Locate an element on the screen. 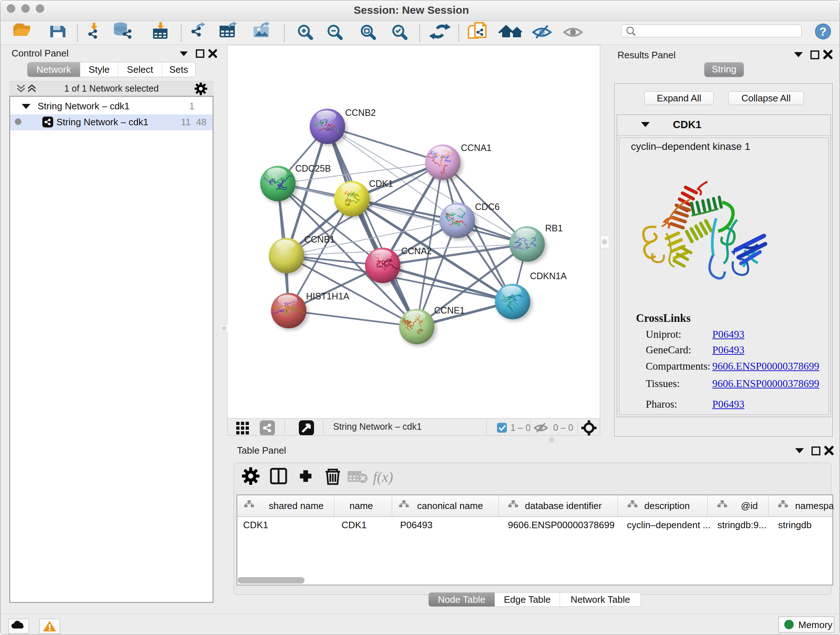  svg-text: CDC6 is located at coordinates (488, 207).